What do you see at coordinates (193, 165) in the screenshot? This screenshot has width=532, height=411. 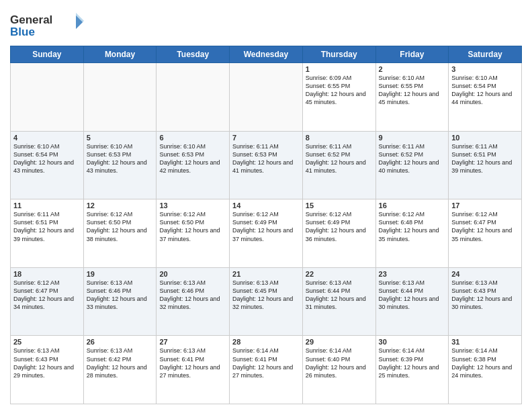 I see `calendar-cell: 6Sunrise: 6:10 AM Sunset: 6:53 PM Daylig…` at bounding box center [193, 165].